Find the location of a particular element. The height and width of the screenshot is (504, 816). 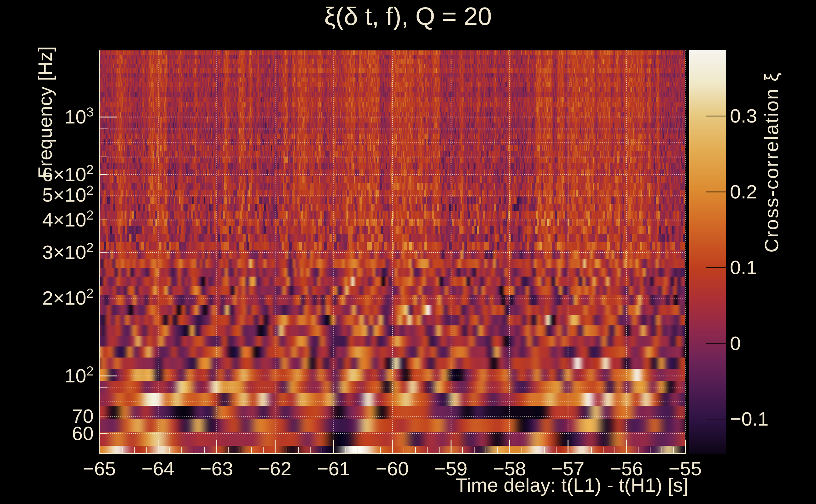

y-tick-label-200: 2×102 is located at coordinates (47, 299).